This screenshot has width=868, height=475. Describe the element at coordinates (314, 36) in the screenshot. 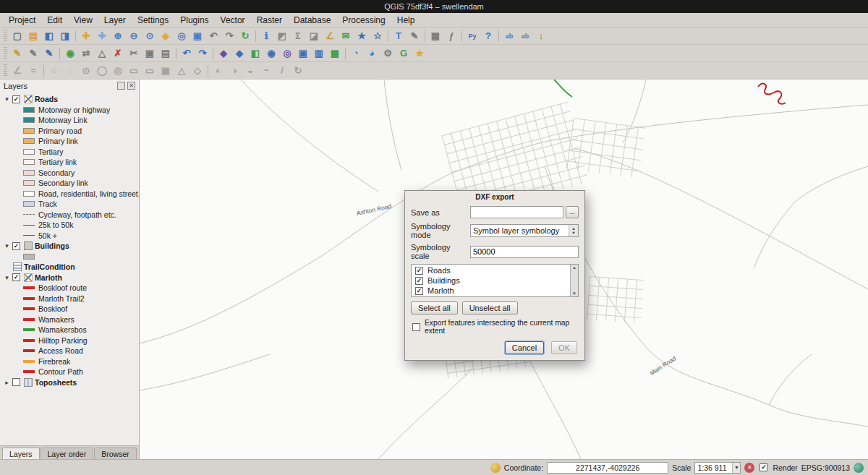

I see `deselect-features-icon: ◪` at that location.